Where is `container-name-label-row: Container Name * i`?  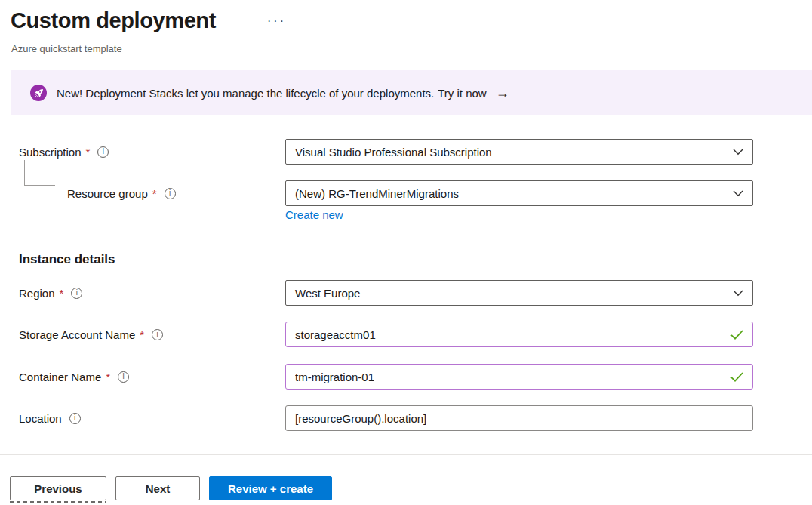 container-name-label-row: Container Name * i is located at coordinates (74, 377).